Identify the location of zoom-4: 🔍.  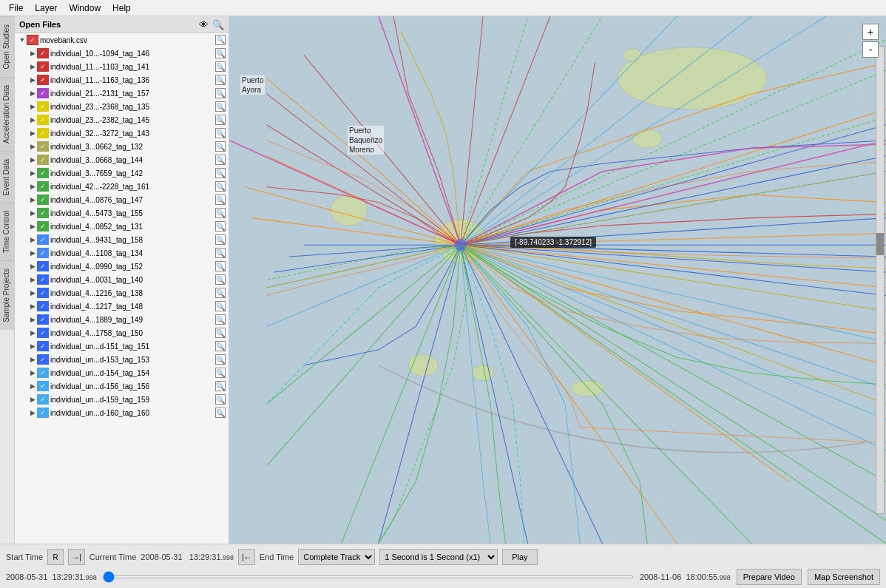
(220, 93).